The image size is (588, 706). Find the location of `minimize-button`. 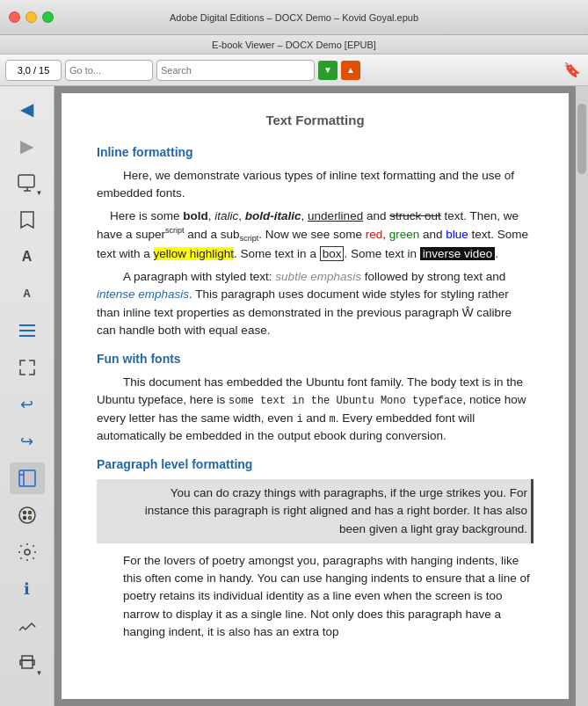

minimize-button is located at coordinates (32, 18).